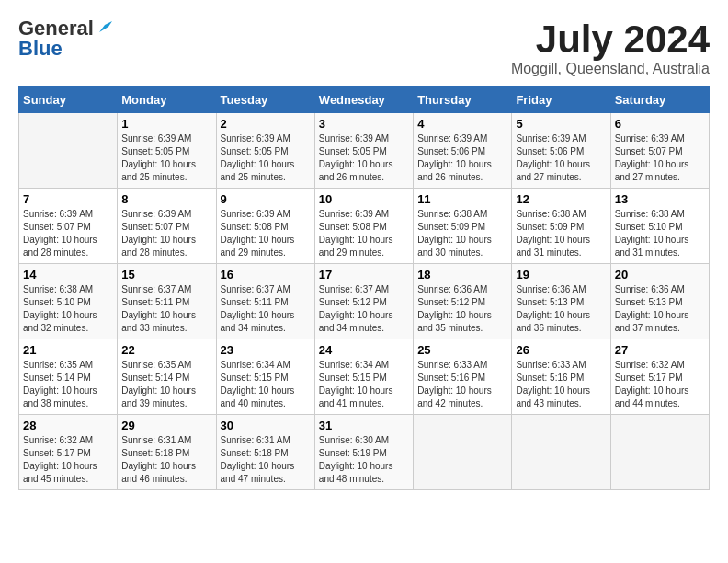  What do you see at coordinates (660, 226) in the screenshot?
I see `calendar-cell: 13Sunrise: 6:38 AM Sunset: 5:10 PM Dayli…` at bounding box center [660, 226].